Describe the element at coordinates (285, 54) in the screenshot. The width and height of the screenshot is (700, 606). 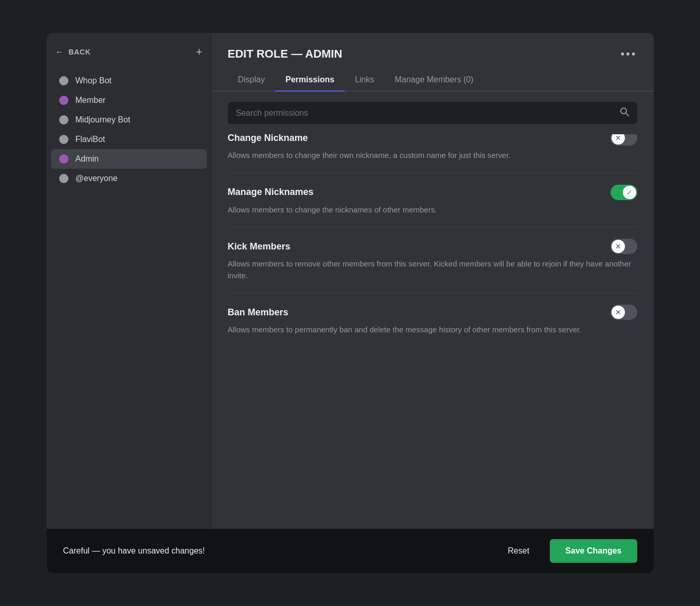
I see `page-title: EDIT ROLE — ADMIN` at that location.